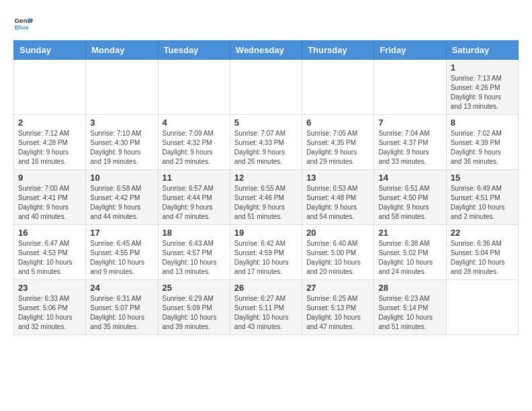 Image resolution: width=532 pixels, height=411 pixels. Describe the element at coordinates (482, 122) in the screenshot. I see `day-number: 8` at that location.